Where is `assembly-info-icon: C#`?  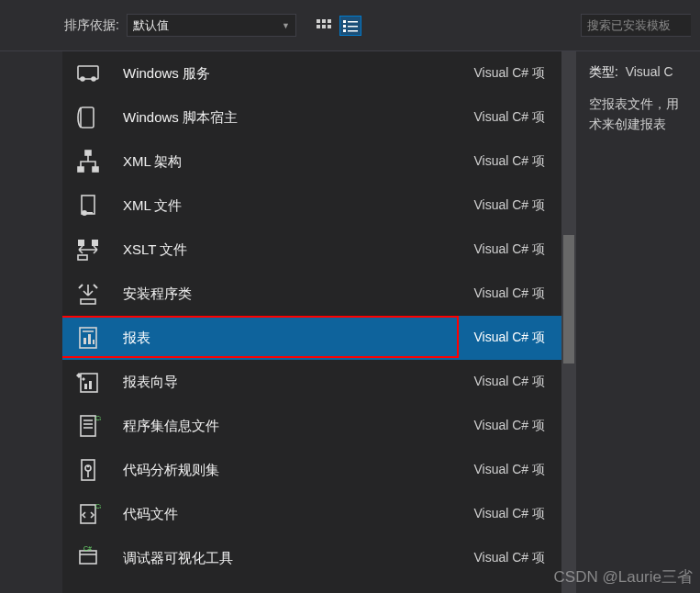
assembly-info-icon: C# is located at coordinates (88, 426).